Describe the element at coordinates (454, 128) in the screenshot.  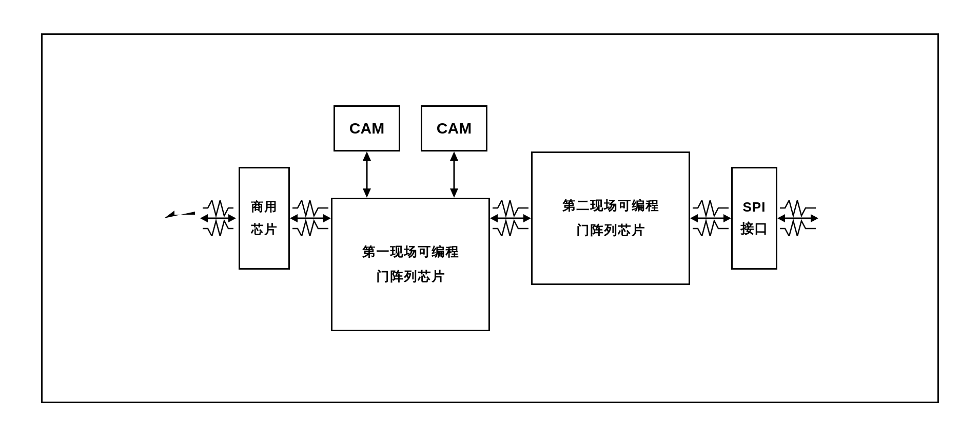
I see `cam2-box: CAM` at that location.